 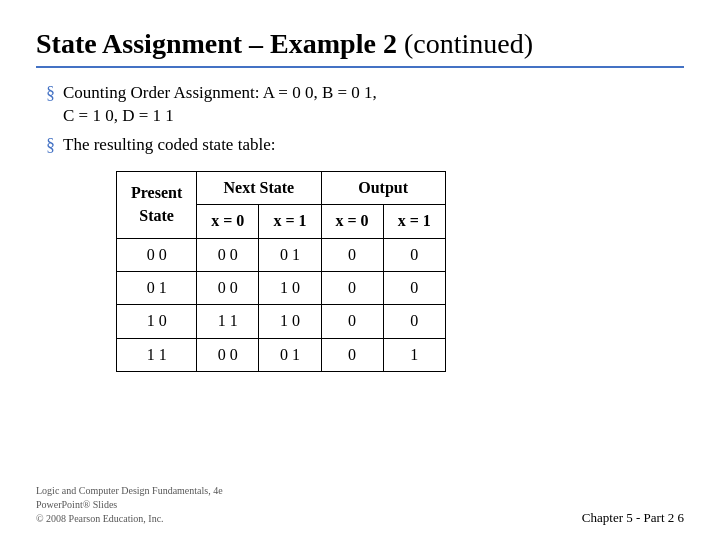 What do you see at coordinates (130, 491) in the screenshot?
I see `footer-line1: Logic and Computer Design Fundamentals, …` at bounding box center [130, 491].